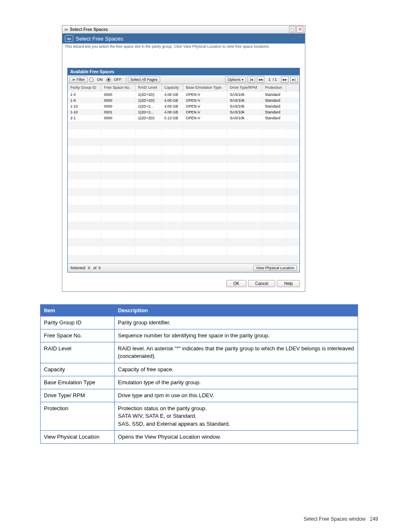 The width and height of the screenshot is (399, 532). I want to click on table-row: 1-1000001(2D+2...4.08 GBOPEN-VSAS/10kSta…, so click(184, 106).